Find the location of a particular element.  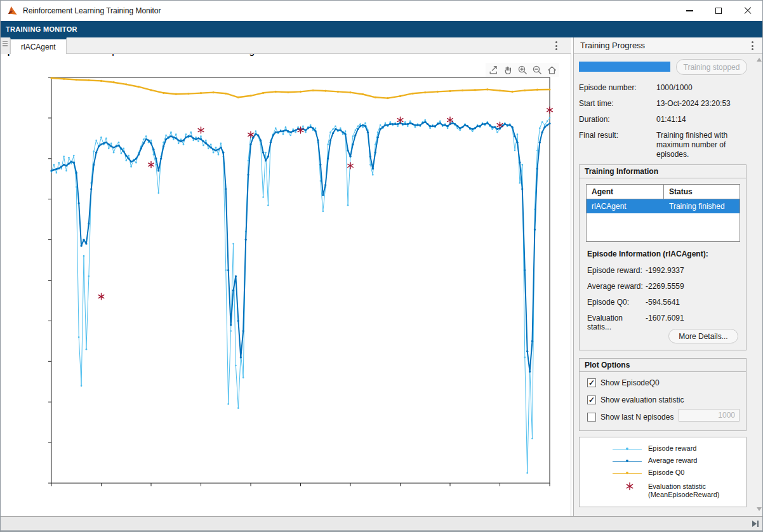

field-label: Final result: is located at coordinates (618, 145).